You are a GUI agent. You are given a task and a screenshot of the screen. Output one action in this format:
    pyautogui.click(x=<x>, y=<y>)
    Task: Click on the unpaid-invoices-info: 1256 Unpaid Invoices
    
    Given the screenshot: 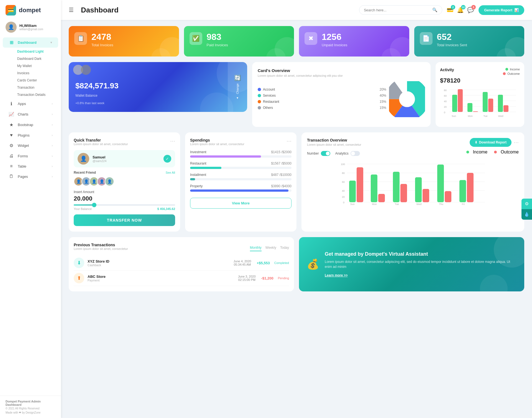 What is the action you would take?
    pyautogui.click(x=335, y=40)
    